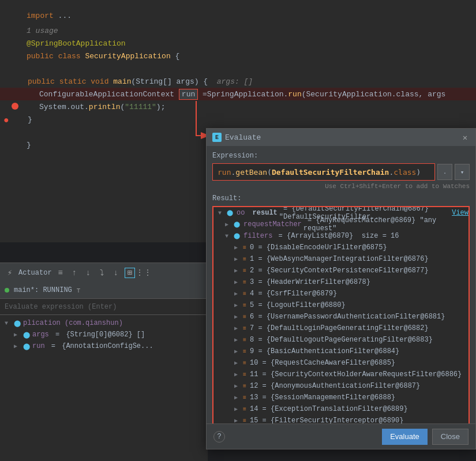 This screenshot has height=461, width=476. What do you see at coordinates (341, 409) in the screenshot?
I see `result-row-14: ▶ ≡ 14 = {ExceptionTranslationFilter@688…` at bounding box center [341, 409].